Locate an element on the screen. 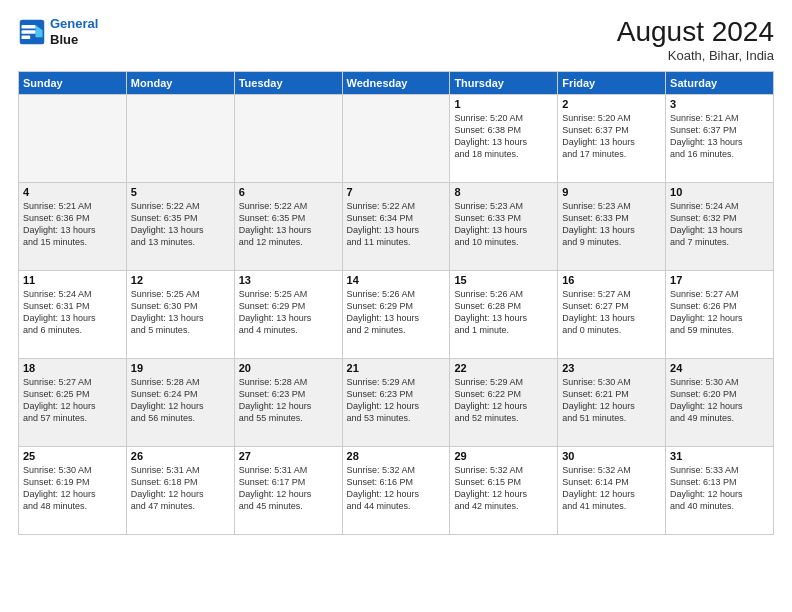  day-info: Sunrise: 5:32 AMSunset: 6:15 PMDaylight:… is located at coordinates (504, 488).